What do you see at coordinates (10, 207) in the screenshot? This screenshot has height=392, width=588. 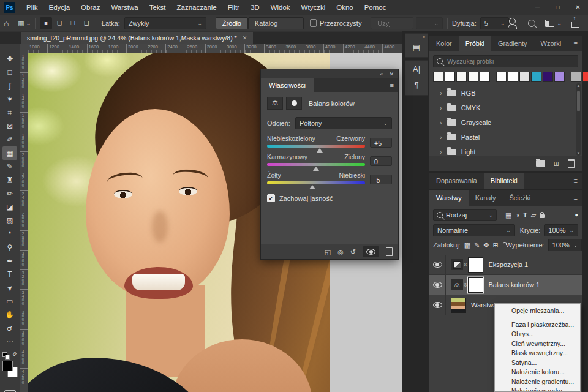 I see `eraser-tool: ◪` at bounding box center [10, 207].